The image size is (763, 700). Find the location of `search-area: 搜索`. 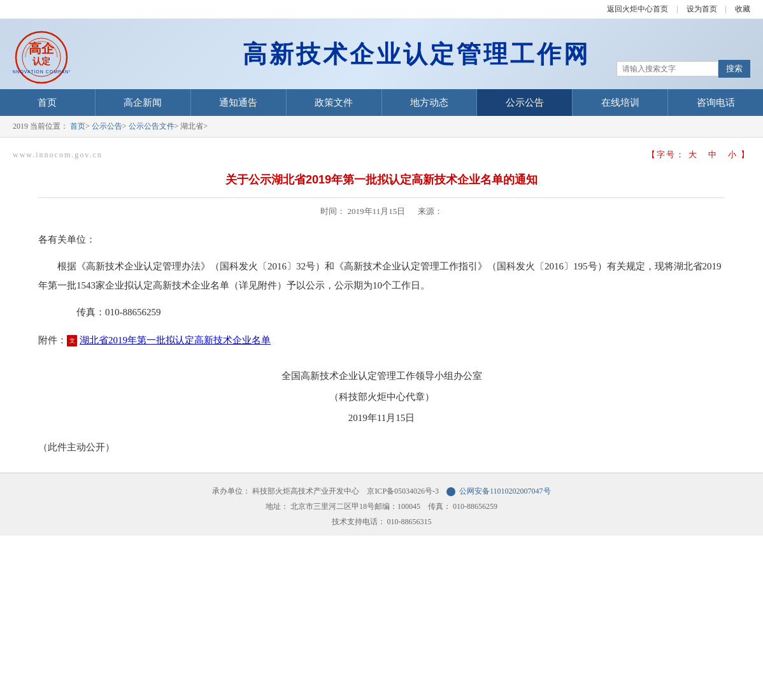

search-area: 搜索 is located at coordinates (683, 69).